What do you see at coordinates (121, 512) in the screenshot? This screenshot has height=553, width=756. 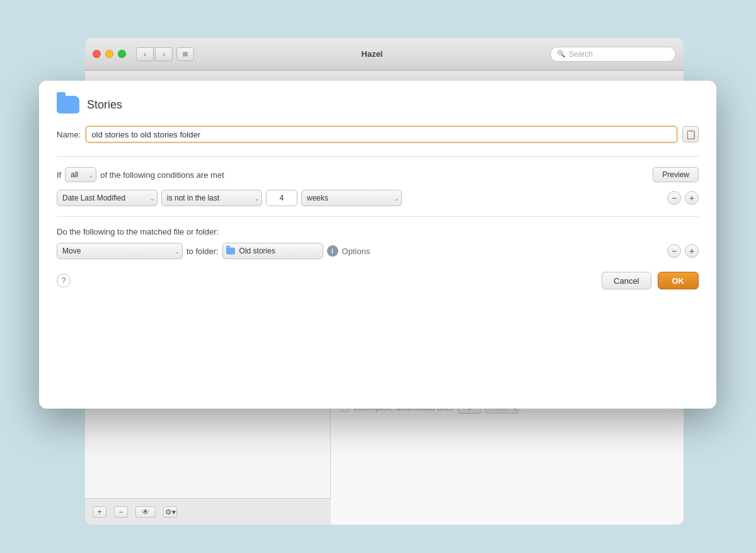 I see `remove-folder-button: −` at bounding box center [121, 512].